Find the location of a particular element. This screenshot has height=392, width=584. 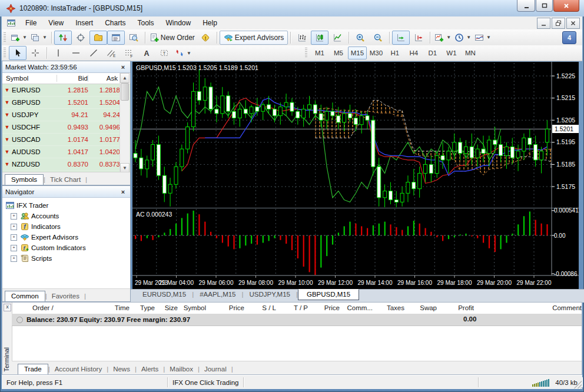

market-watch-row-usdjpy: ▼USDJPY94.2194.24 is located at coordinates (66, 115).